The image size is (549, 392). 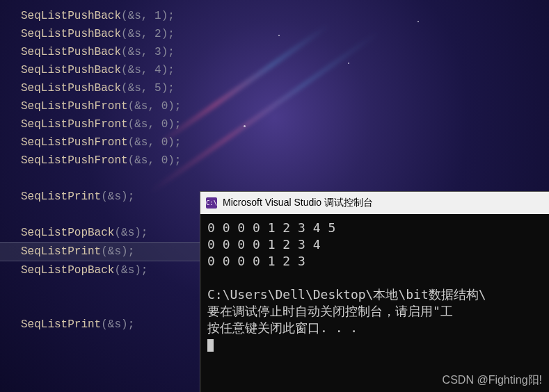 What do you see at coordinates (115, 16) in the screenshot?
I see `code-line: SeqListPushBack(&s, 1);` at bounding box center [115, 16].